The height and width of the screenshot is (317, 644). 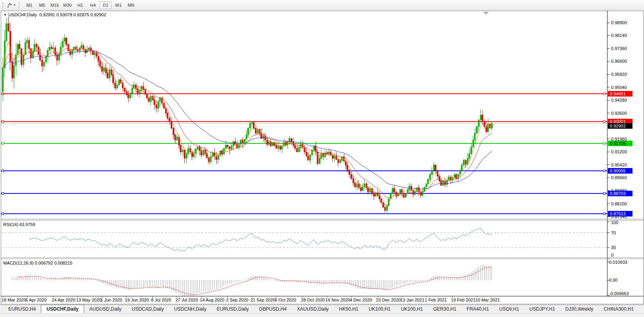 I want to click on macd-indicator-label: MACD(12,26,9) 0.006792 0.008215, so click(x=38, y=263).